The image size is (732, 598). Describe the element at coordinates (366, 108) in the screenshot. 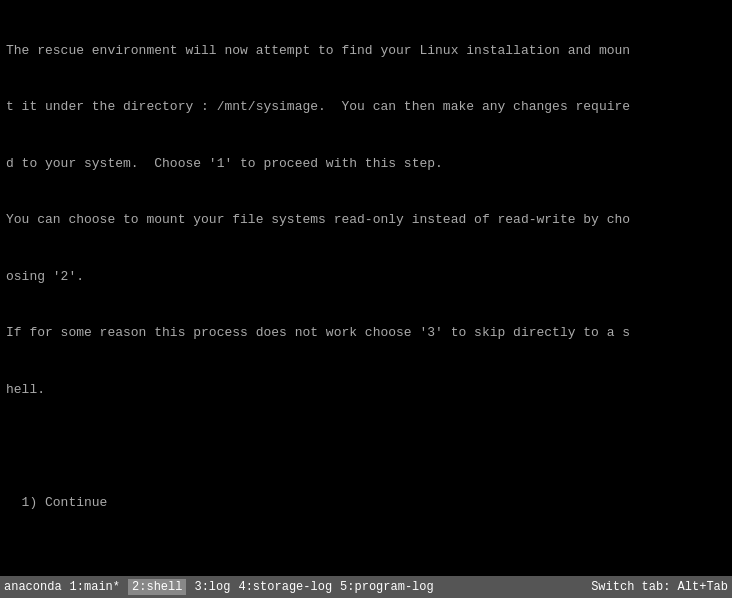

I see `terminal-line: t it under the directory : /mnt/sysimage…` at that location.